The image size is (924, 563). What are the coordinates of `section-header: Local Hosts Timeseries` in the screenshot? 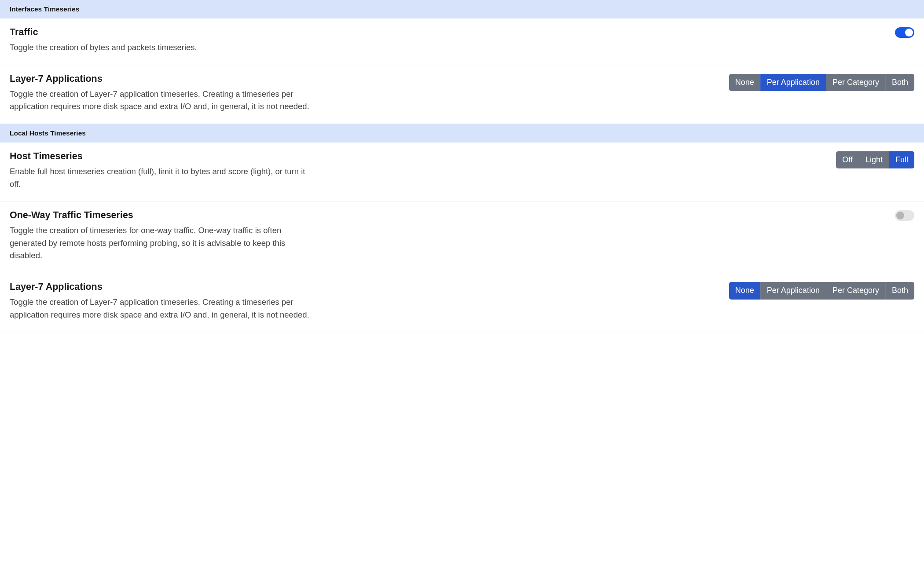 It's located at (462, 133).